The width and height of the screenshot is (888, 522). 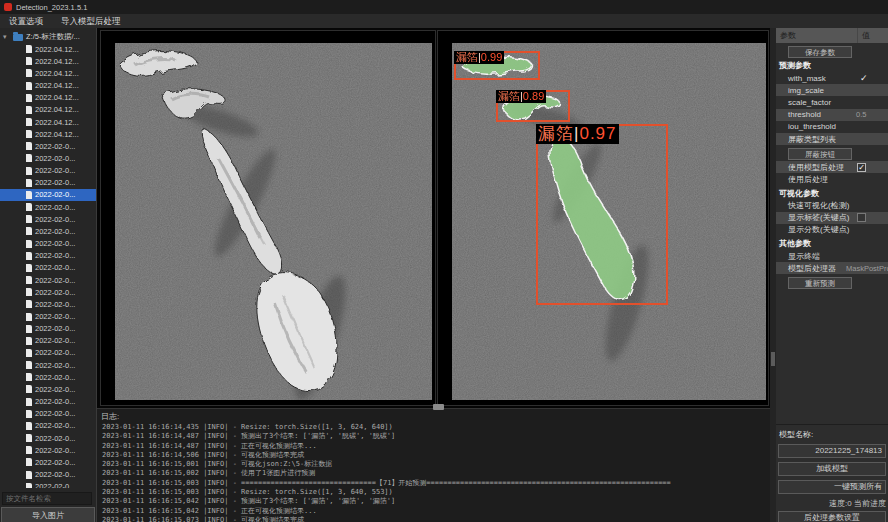 What do you see at coordinates (832, 268) in the screenshot?
I see `param-row: 模型后处理器MaskPostPro` at bounding box center [832, 268].